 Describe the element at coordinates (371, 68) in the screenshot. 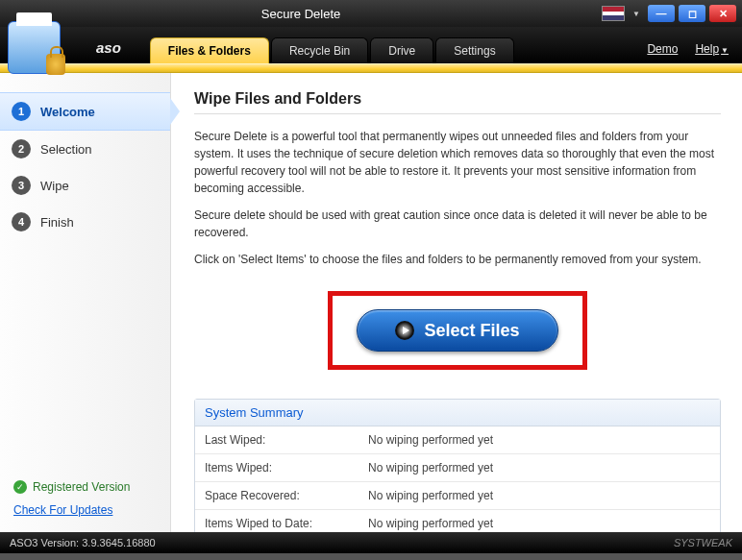

I see `accent-bar` at that location.